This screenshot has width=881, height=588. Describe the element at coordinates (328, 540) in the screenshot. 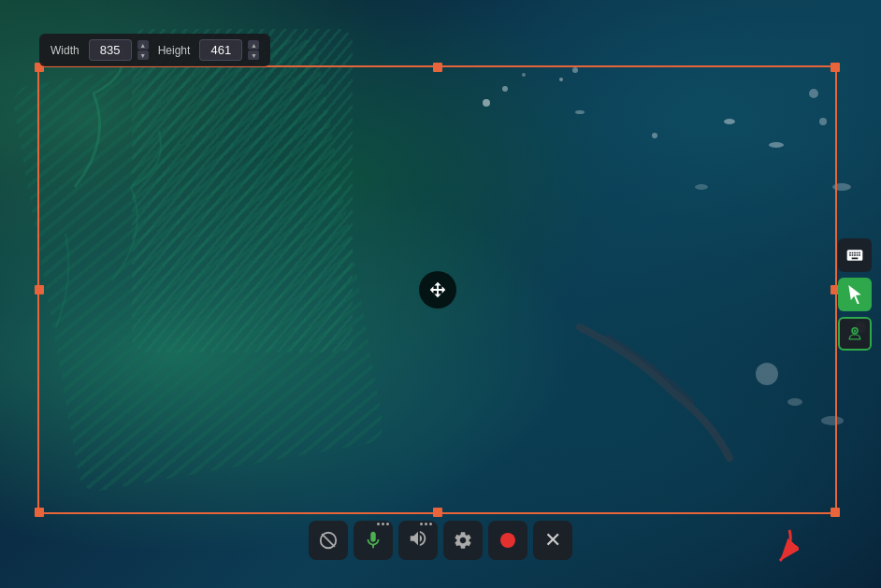

I see `disable-button` at that location.